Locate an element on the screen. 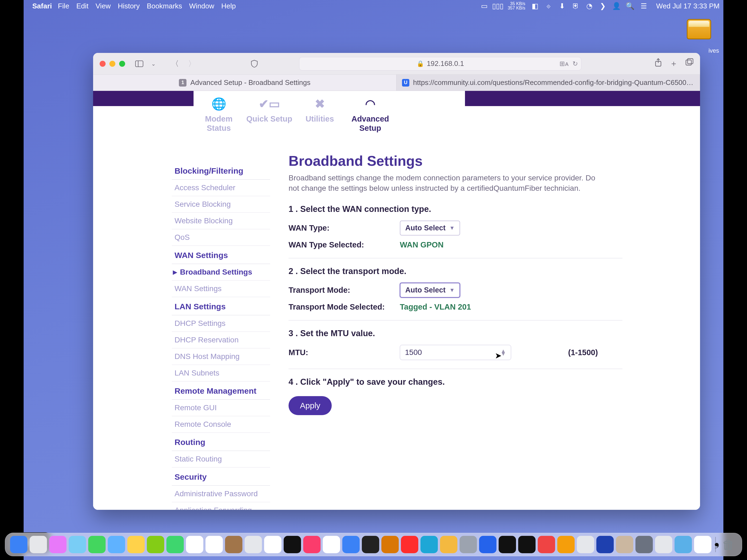  trash-icon: 🗑 is located at coordinates (728, 544).